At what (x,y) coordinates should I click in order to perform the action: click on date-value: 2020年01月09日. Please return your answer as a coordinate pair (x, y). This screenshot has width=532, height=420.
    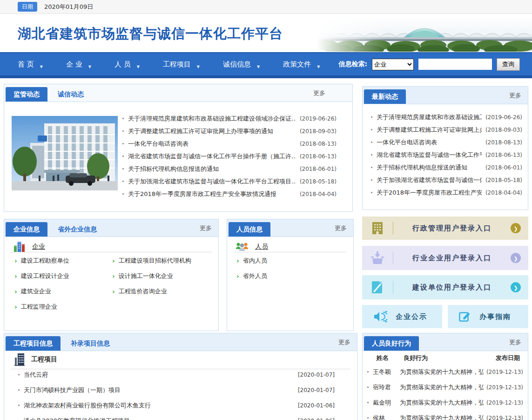
    Looking at the image, I should click on (69, 7).